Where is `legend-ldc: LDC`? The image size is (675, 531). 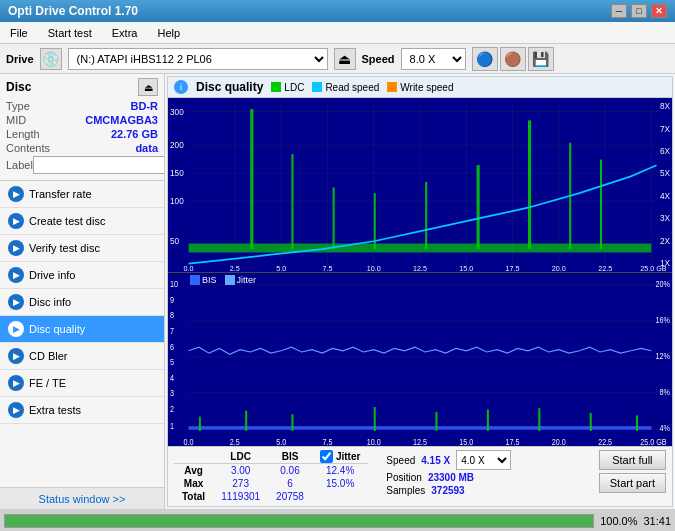 legend-ldc: LDC is located at coordinates (288, 88).